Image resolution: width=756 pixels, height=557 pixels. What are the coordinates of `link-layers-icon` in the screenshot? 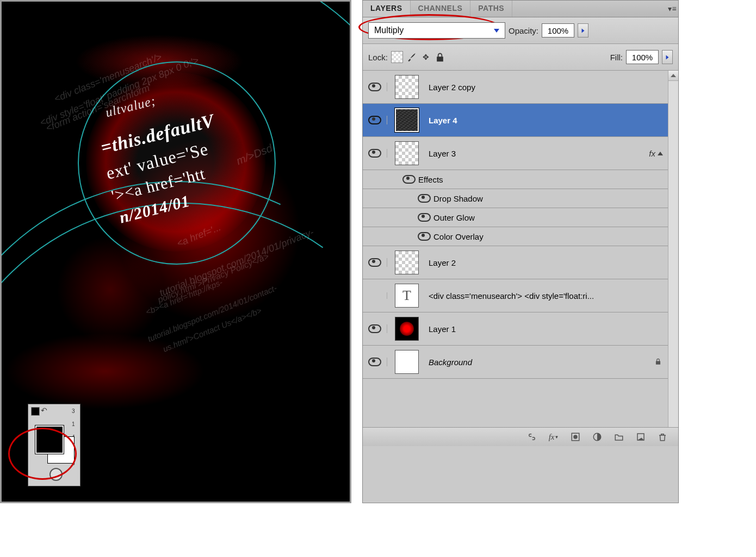 It's located at (532, 437).